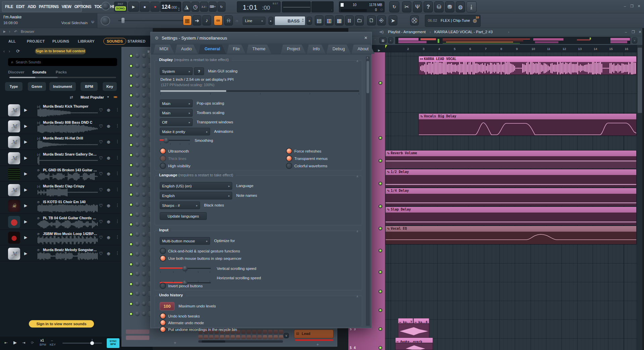 Image resolution: width=644 pixels, height=350 pixels. I want to click on metronome-icon: ◮, so click(187, 7).